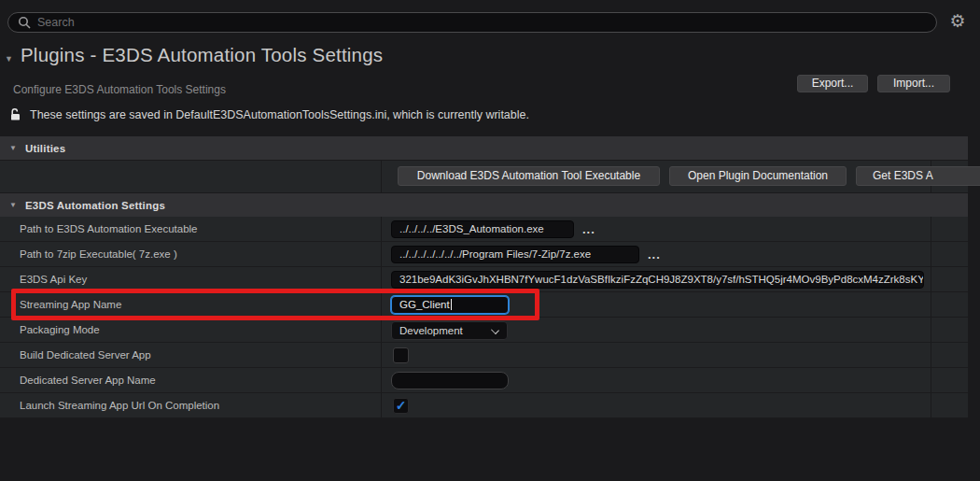  I want to click on packaging-mode-dropdown: Development, so click(450, 331).